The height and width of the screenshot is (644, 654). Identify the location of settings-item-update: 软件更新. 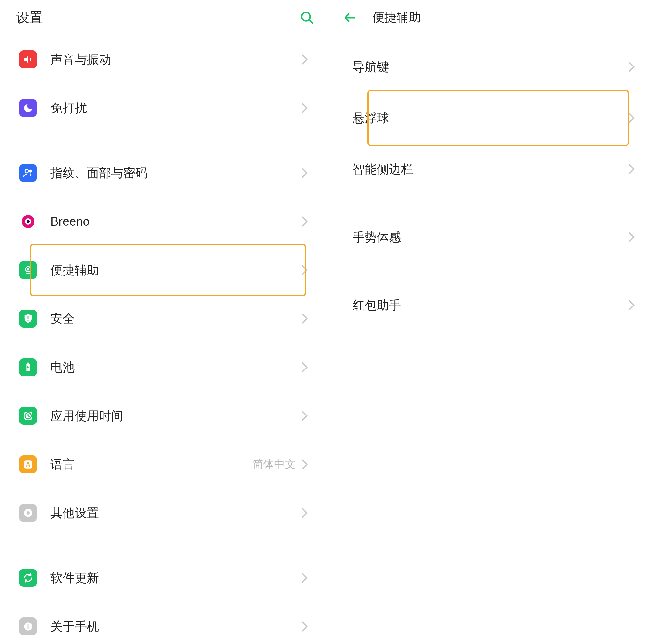
(164, 578).